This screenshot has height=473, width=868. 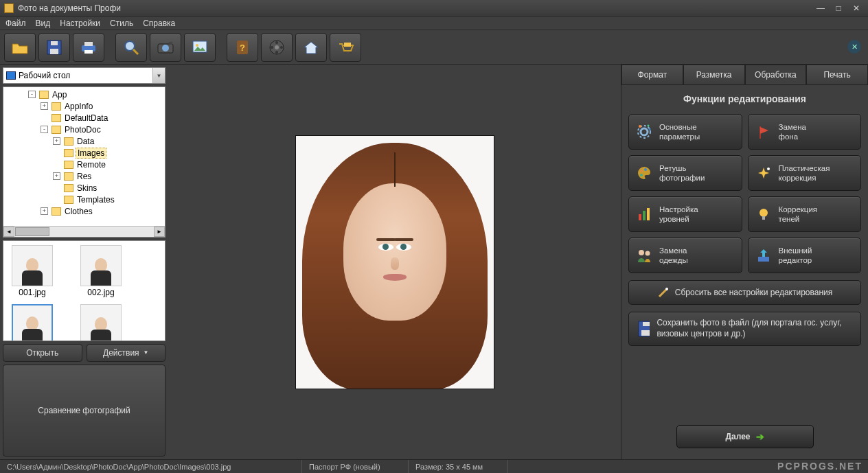 What do you see at coordinates (805, 214) in the screenshot?
I see `edit-bulb-button: Коррекциятеней` at bounding box center [805, 214].